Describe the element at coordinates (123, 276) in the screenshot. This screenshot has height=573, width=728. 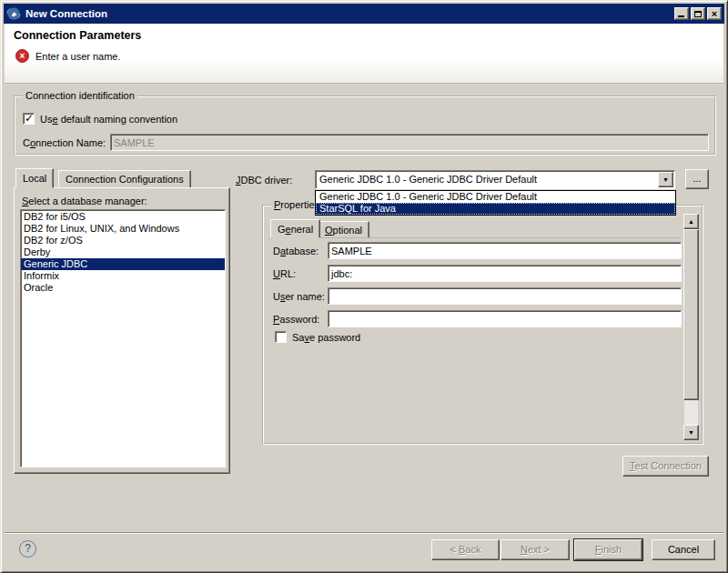
I see `list-item-informix: Informix` at that location.